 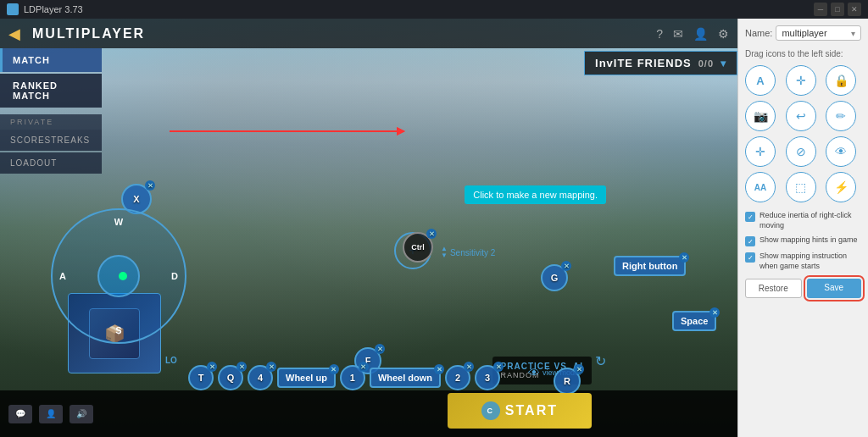 What do you see at coordinates (88, 34) in the screenshot?
I see `game-title: MULTIPLAYER` at bounding box center [88, 34].